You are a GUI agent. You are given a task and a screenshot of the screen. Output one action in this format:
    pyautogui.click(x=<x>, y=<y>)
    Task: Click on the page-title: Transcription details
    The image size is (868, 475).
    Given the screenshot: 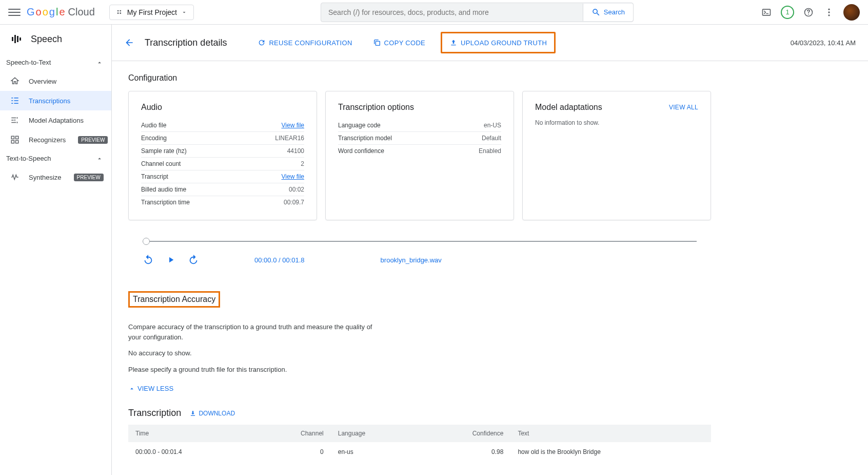 What is the action you would take?
    pyautogui.click(x=186, y=43)
    